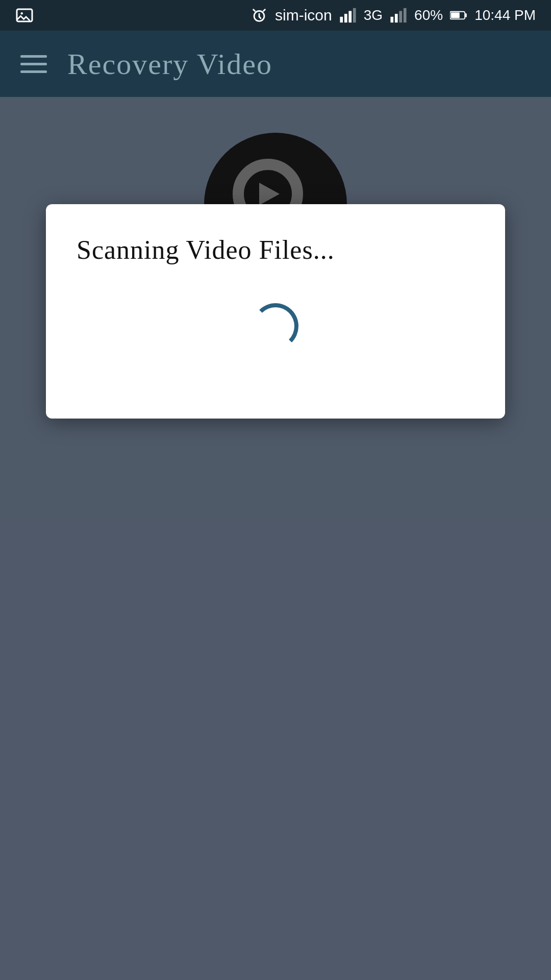  Describe the element at coordinates (373, 15) in the screenshot. I see `network-type: 3G` at that location.